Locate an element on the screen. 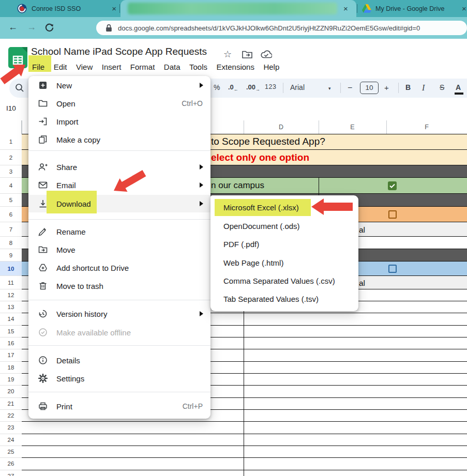 This screenshot has width=467, height=476. row-24-band is located at coordinates (244, 440).